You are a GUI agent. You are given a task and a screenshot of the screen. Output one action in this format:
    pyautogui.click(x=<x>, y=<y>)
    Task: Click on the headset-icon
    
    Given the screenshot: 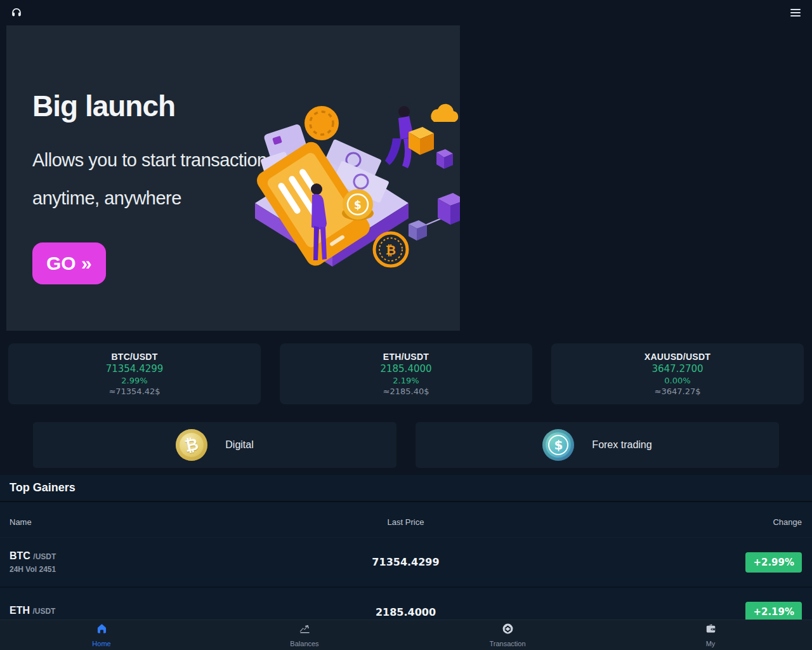 What is the action you would take?
    pyautogui.click(x=16, y=13)
    